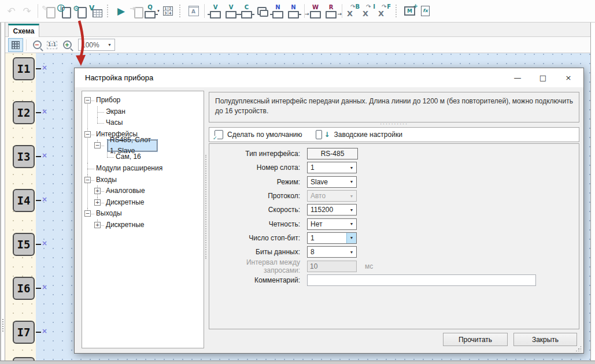 The width and height of the screenshot is (595, 364). I want to click on main-toolbar: ↶↷✎ⓘ⚙V▶⇥Q▼1234AVVCNNWRX↷BX↷IX↷FM+fx, so click(297, 12).